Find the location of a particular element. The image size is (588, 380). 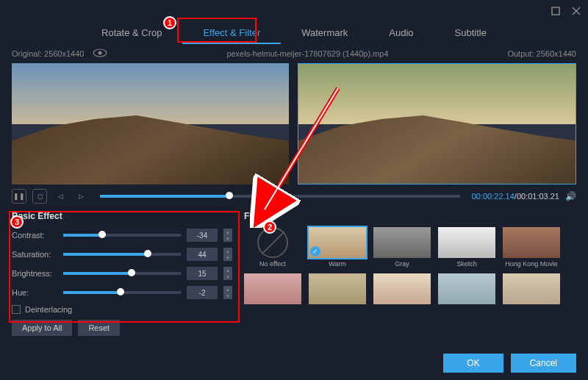

tab-audio: Audio is located at coordinates (401, 33).